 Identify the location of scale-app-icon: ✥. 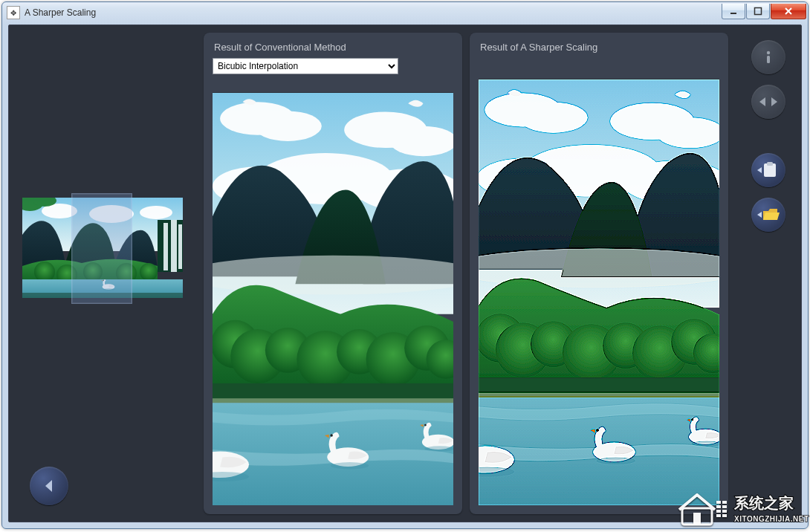
(13, 13).